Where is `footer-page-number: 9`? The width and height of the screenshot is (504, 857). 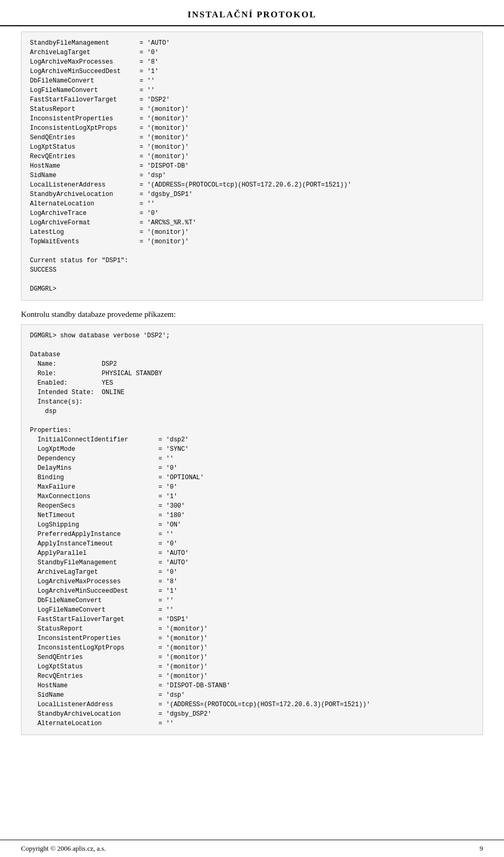
footer-page-number: 9 is located at coordinates (482, 849).